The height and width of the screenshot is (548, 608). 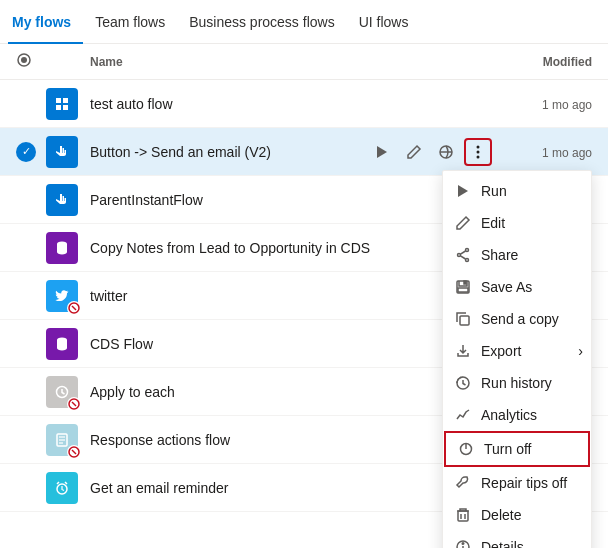 I want to click on table-header-row: Name Modified, so click(x=304, y=62).